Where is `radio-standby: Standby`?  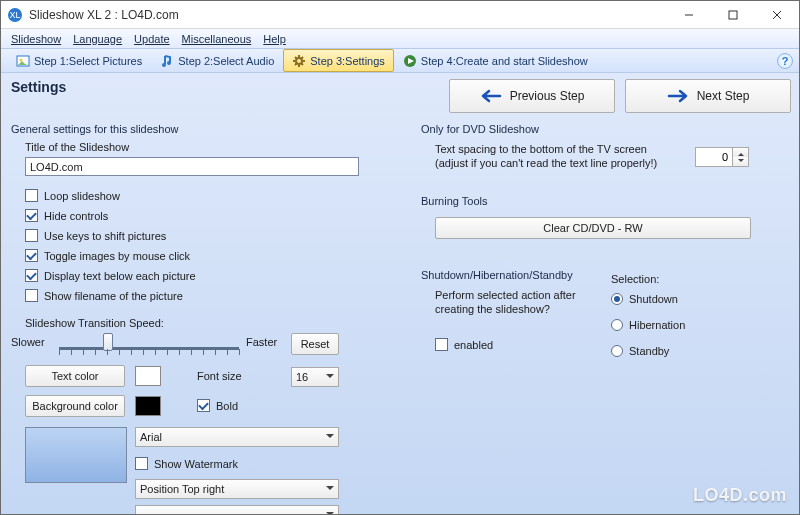 radio-standby: Standby is located at coordinates (640, 351).